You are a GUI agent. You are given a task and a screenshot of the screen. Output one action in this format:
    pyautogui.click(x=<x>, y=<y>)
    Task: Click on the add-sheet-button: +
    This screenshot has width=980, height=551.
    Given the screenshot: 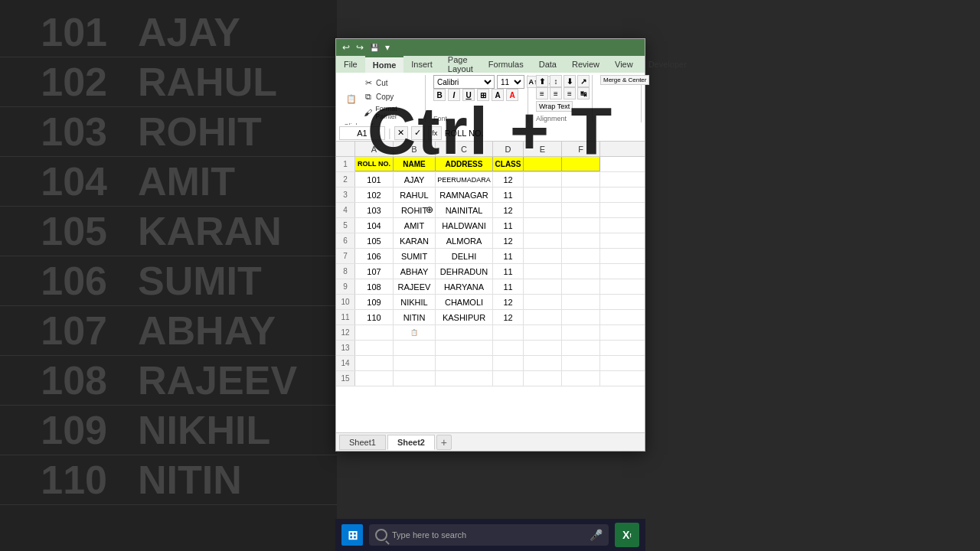 What is the action you would take?
    pyautogui.click(x=444, y=442)
    